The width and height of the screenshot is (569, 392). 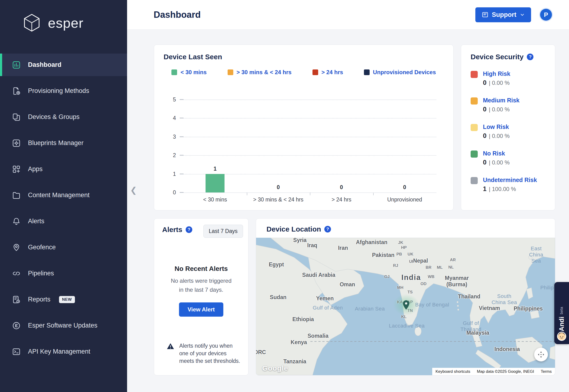 What do you see at coordinates (332, 72) in the screenshot?
I see `legend-label: > 24 hrs` at bounding box center [332, 72].